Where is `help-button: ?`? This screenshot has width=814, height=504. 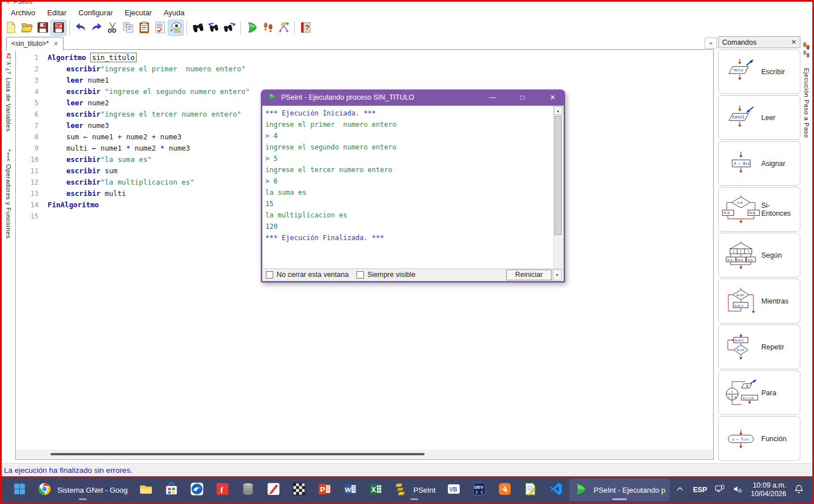 help-button: ? is located at coordinates (306, 28).